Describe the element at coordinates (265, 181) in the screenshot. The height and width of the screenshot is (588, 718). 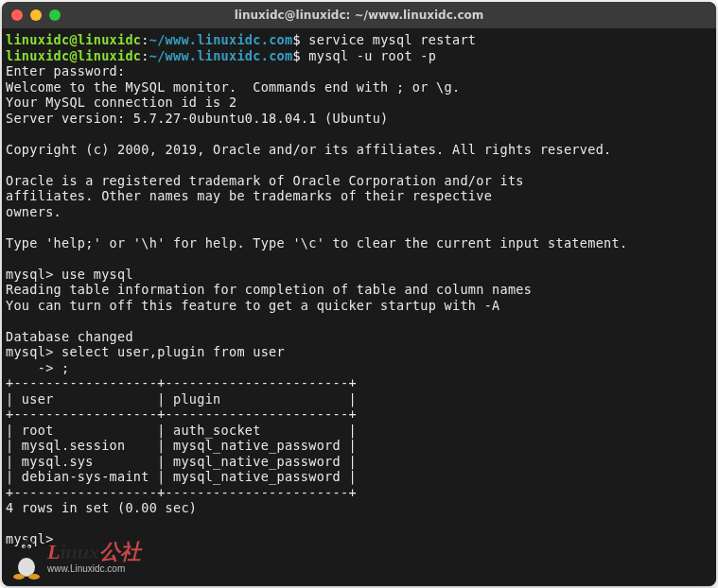
I see `output-line: Oracle is a registered trademark of Orac…` at that location.